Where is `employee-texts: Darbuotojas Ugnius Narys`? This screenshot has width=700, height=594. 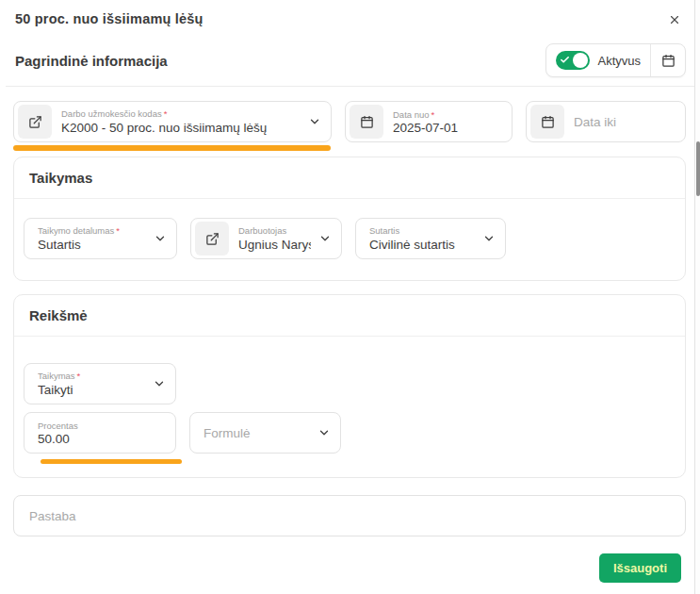
employee-texts: Darbuotojas Ugnius Narys is located at coordinates (275, 239).